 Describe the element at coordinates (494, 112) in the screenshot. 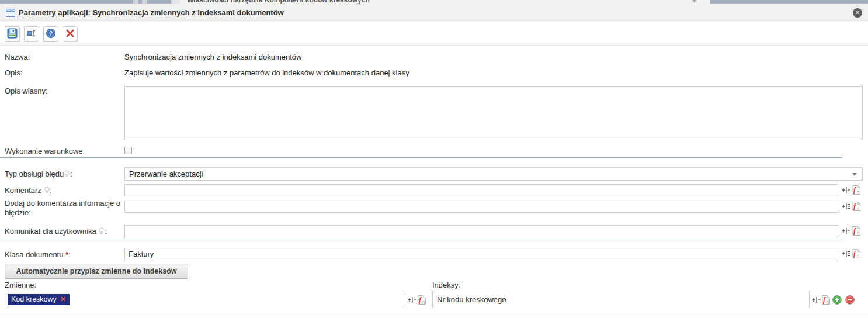

I see `opis-wlasny-textarea` at that location.